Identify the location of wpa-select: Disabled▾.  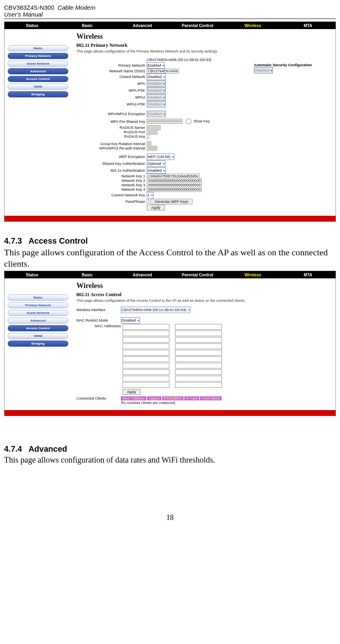
(156, 84).